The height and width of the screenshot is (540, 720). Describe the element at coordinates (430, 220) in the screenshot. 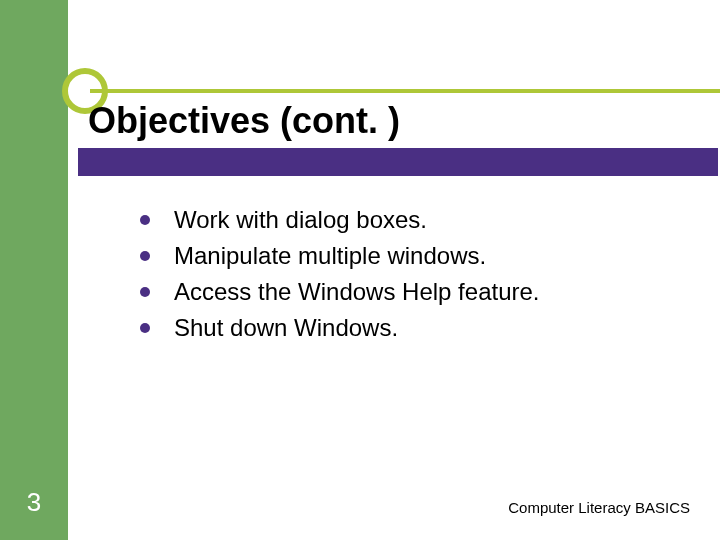

I see `list-item: Work with dialog boxes.` at that location.